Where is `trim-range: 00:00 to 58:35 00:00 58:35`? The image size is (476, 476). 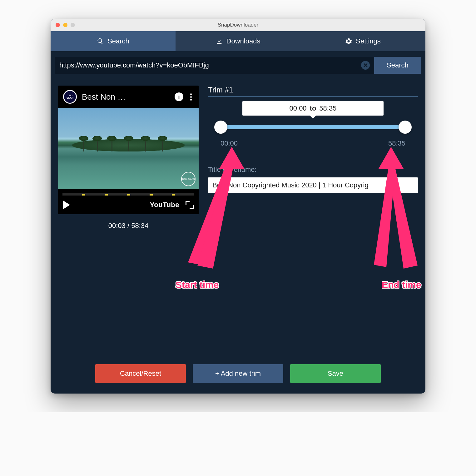 trim-range: 00:00 to 58:35 00:00 58:35 is located at coordinates (313, 136).